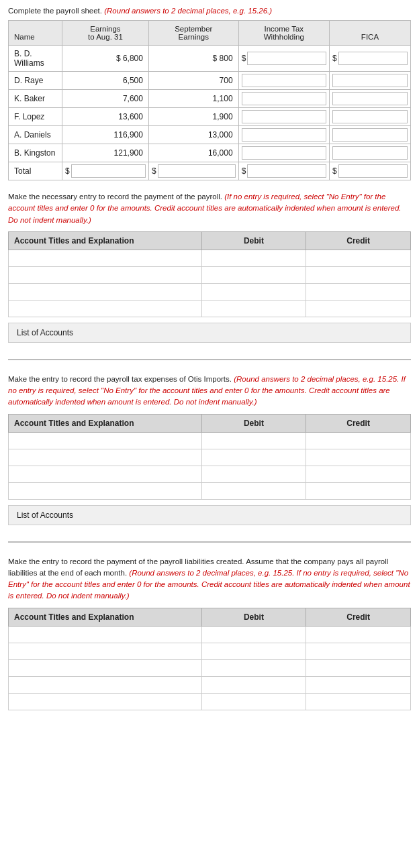 This screenshot has width=419, height=868. What do you see at coordinates (283, 172) in the screenshot?
I see `total-income-tax-cell: $` at bounding box center [283, 172].